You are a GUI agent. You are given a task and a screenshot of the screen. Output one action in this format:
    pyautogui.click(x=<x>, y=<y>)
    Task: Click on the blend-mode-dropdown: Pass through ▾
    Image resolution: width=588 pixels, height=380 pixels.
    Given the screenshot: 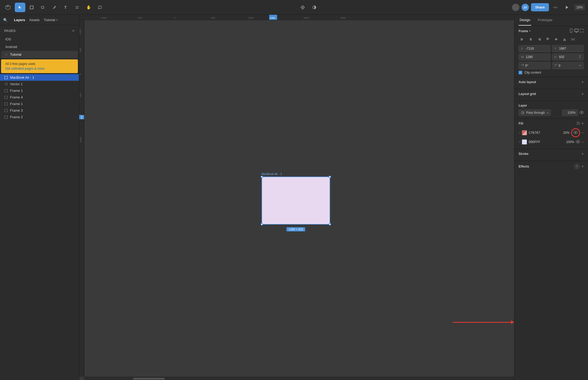 What is the action you would take?
    pyautogui.click(x=535, y=113)
    